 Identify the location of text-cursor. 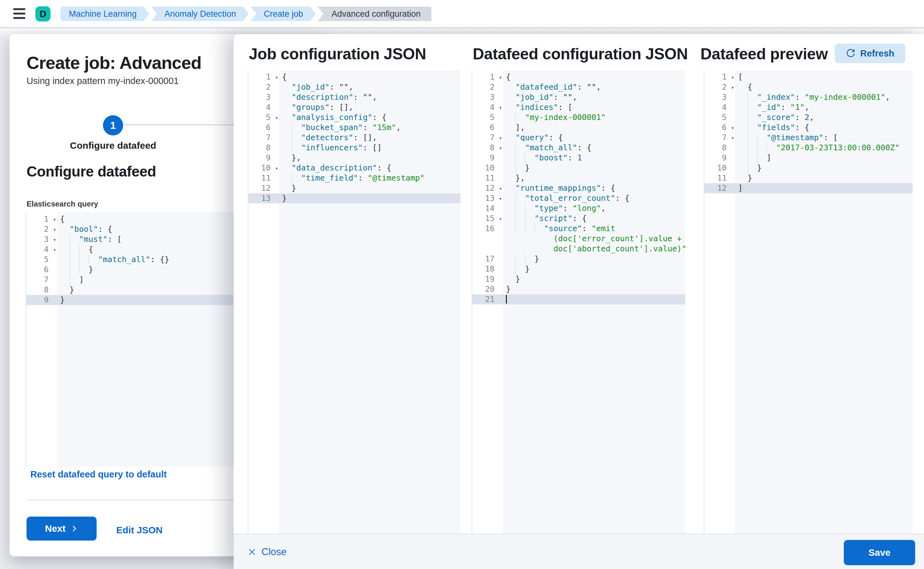
(507, 299).